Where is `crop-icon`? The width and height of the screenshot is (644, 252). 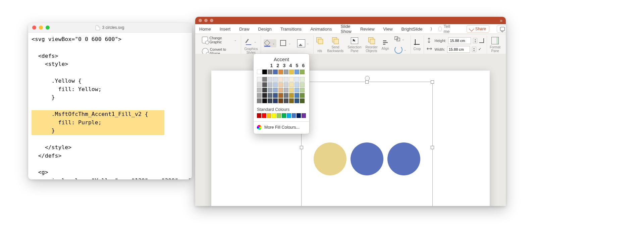 crop-icon is located at coordinates (417, 43).